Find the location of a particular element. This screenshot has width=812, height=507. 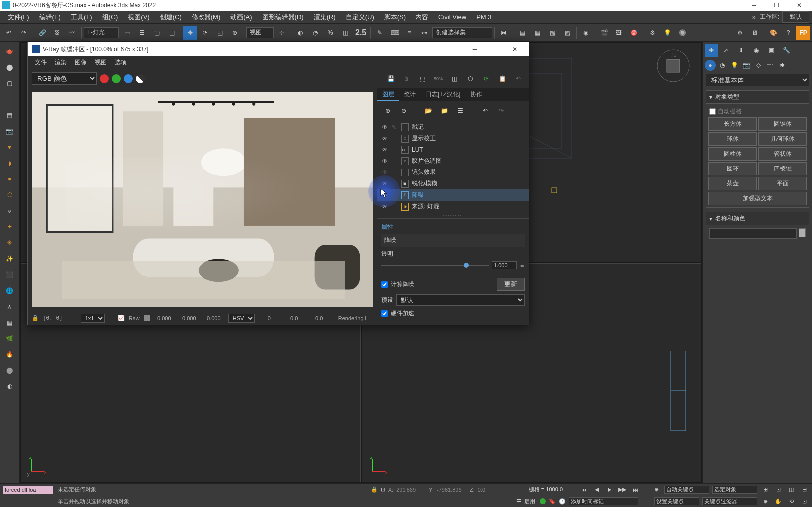

vray-light-button: 💡 is located at coordinates (667, 33).